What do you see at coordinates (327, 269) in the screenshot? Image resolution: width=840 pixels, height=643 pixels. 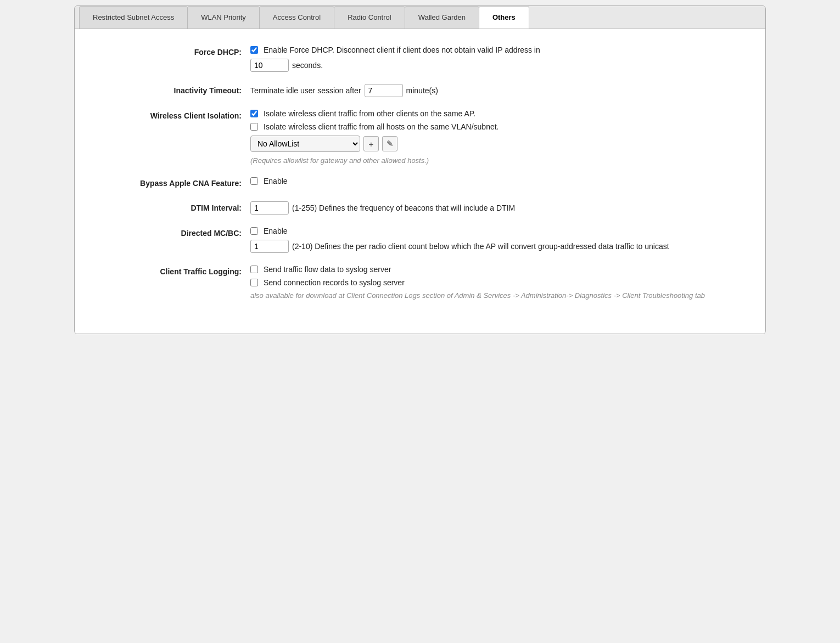 I see `ctl-option1-text: Send traffic flow data to syslog server` at bounding box center [327, 269].